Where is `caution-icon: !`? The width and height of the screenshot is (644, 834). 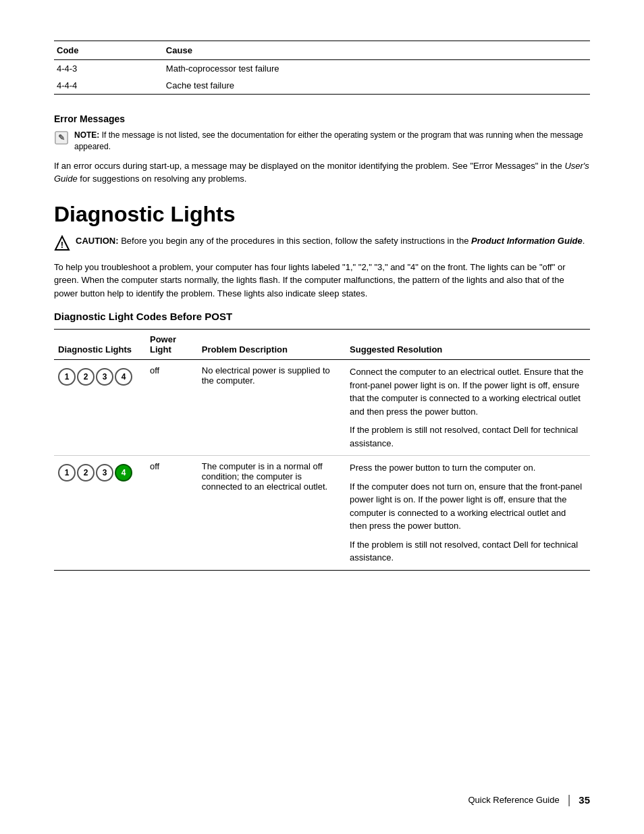 caution-icon: ! is located at coordinates (62, 243).